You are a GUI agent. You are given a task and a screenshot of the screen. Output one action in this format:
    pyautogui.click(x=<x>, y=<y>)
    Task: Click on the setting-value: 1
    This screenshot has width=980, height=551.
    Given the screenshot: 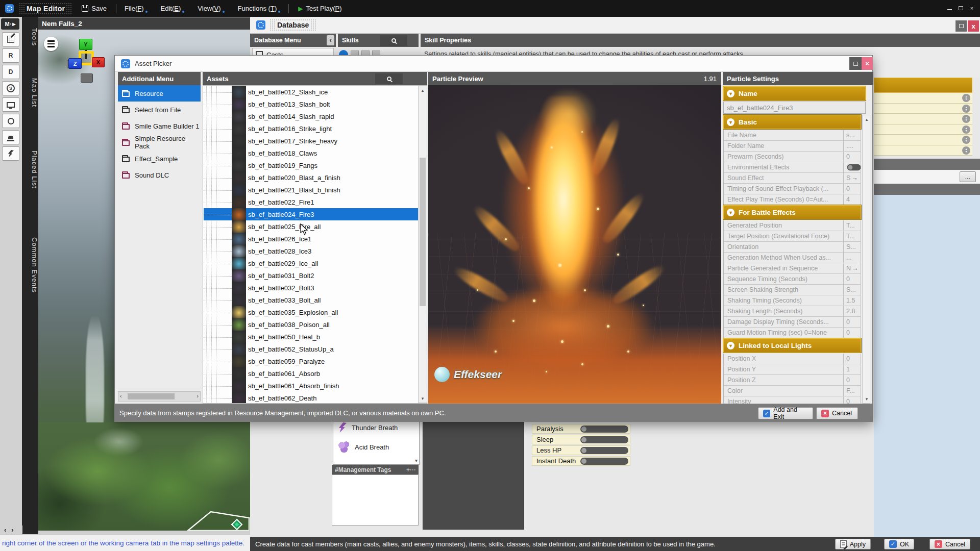 What is the action you would take?
    pyautogui.click(x=852, y=369)
    